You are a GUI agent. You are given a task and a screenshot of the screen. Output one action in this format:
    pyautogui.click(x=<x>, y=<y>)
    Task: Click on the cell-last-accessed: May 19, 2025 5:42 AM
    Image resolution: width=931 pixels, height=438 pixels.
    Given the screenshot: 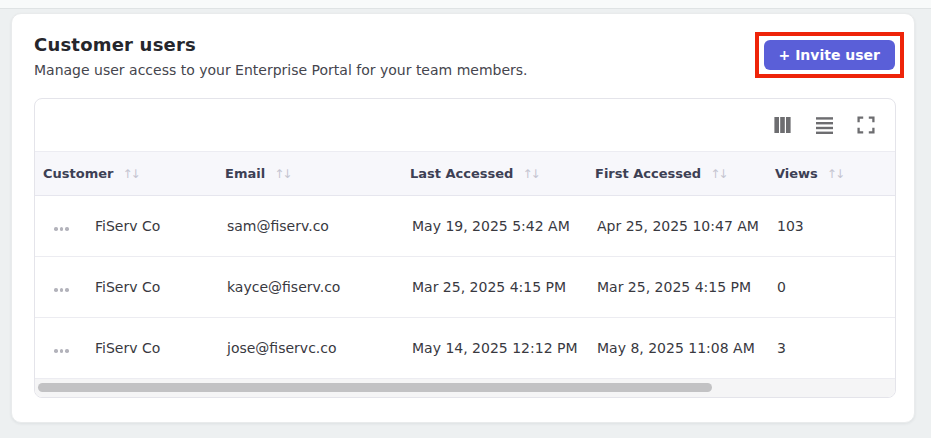 What is the action you would take?
    pyautogui.click(x=494, y=226)
    